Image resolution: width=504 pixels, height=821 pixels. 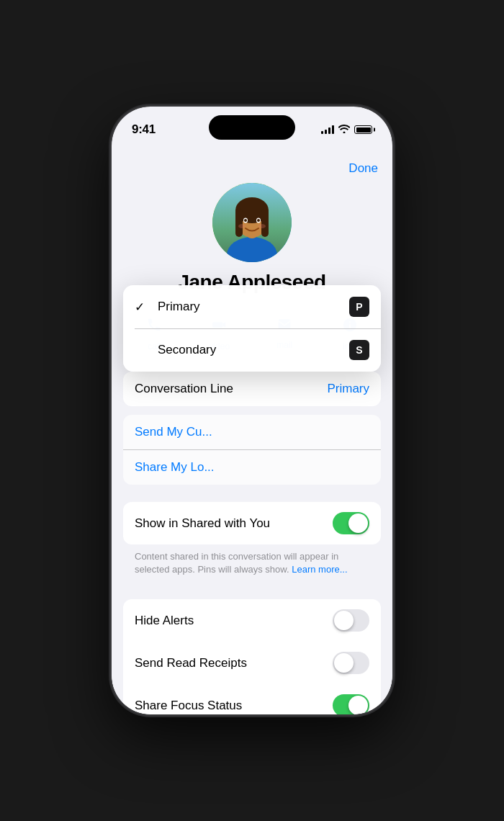 What do you see at coordinates (351, 621) in the screenshot?
I see `hide-alerts-toggle` at bounding box center [351, 621].